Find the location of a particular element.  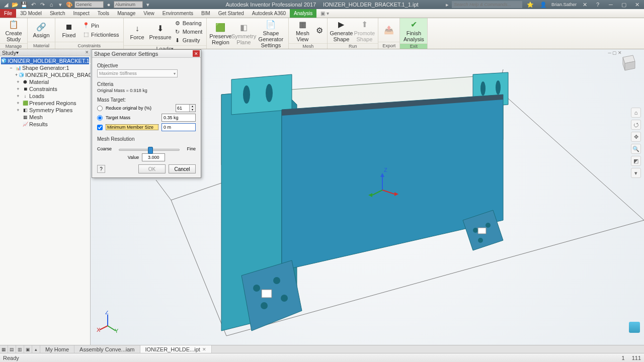

min-member-input is located at coordinates (179, 127).